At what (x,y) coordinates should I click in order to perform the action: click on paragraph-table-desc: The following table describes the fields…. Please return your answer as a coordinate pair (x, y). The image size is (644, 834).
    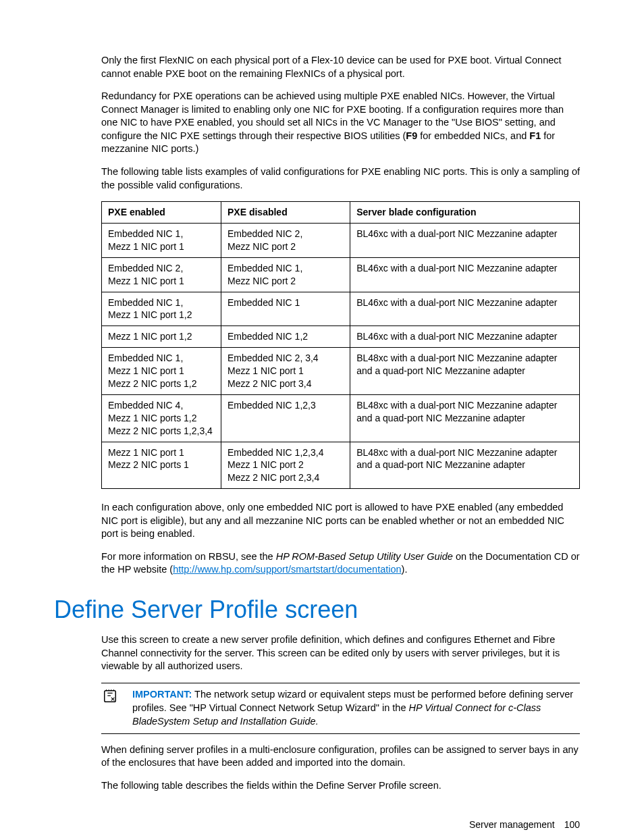
    Looking at the image, I should click on (340, 786).